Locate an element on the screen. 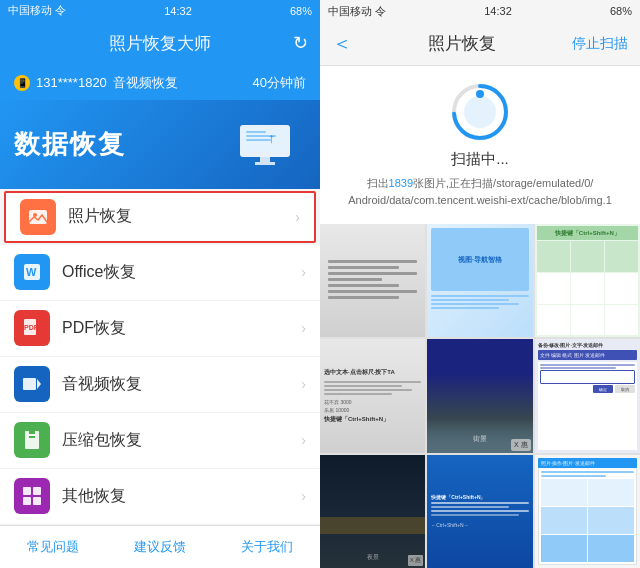 Image resolution: width=640 pixels, height=568 pixels. refresh-icon: ↻ is located at coordinates (300, 43).